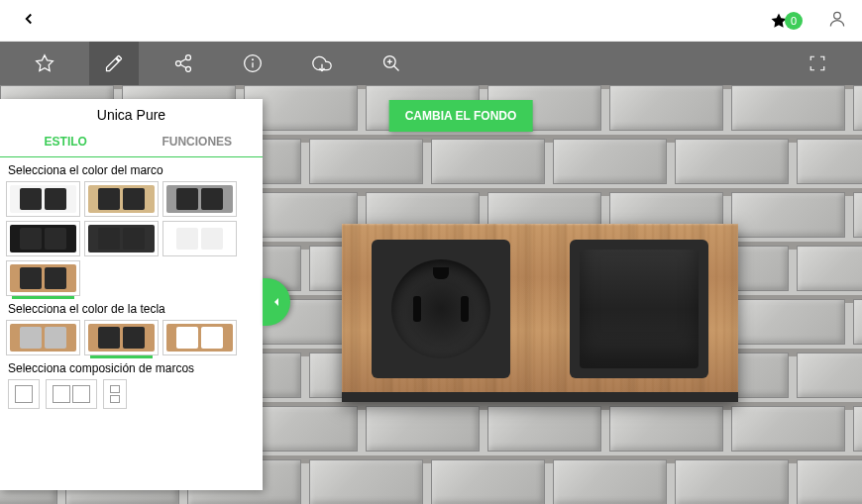  What do you see at coordinates (441, 309) in the screenshot?
I see `preview-socket` at bounding box center [441, 309].